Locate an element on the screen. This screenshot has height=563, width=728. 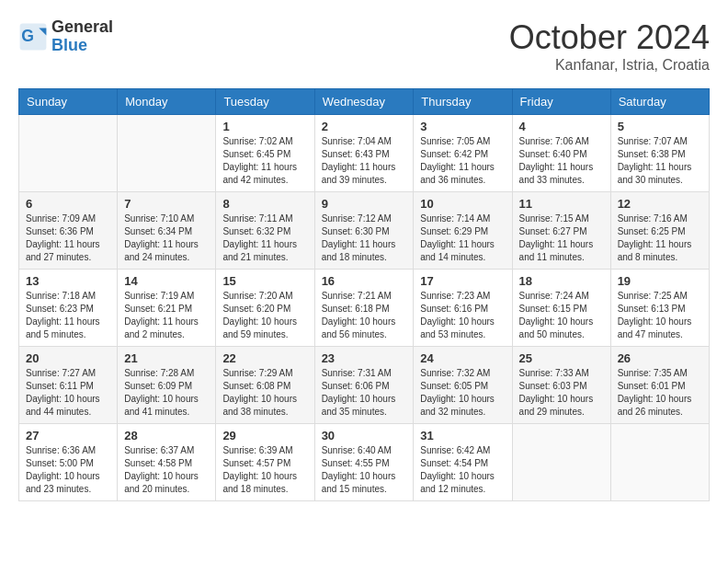
daylight-text: Daylight: 10 hours and 29 minutes. is located at coordinates (557, 405).